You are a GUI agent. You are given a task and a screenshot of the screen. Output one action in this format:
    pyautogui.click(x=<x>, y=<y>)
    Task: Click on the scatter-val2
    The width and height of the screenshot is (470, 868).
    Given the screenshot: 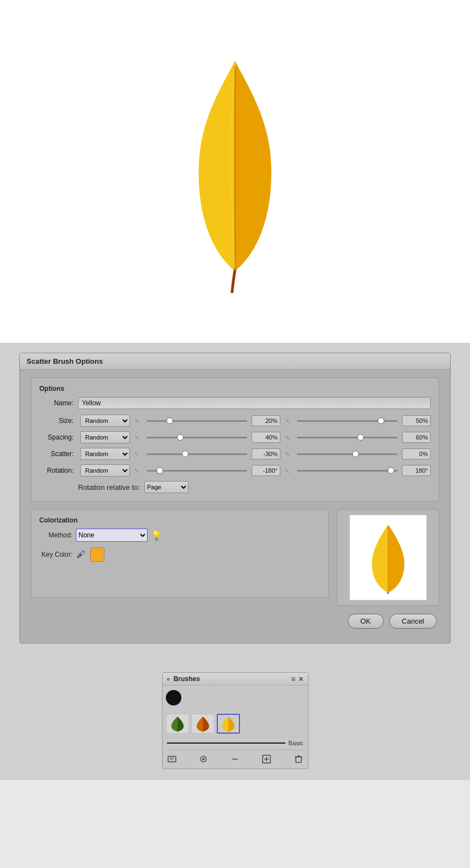 What is the action you would take?
    pyautogui.click(x=416, y=454)
    